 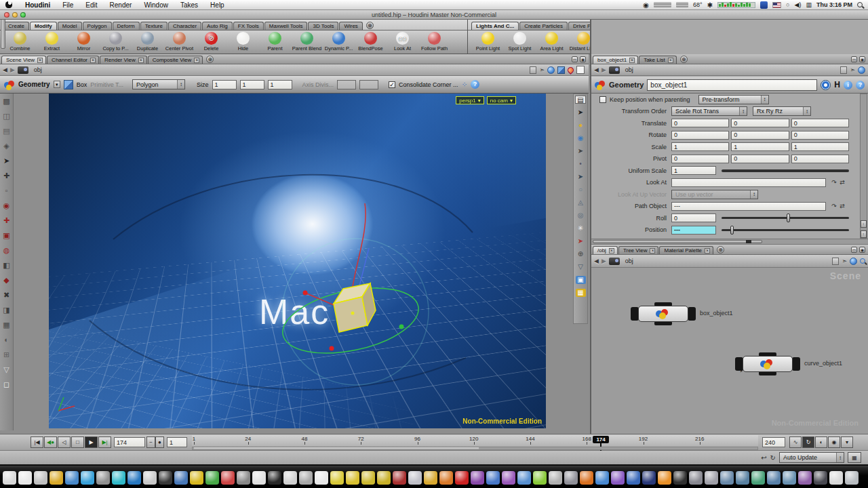 I want to click on dock-app-50-icon, so click(x=789, y=478).